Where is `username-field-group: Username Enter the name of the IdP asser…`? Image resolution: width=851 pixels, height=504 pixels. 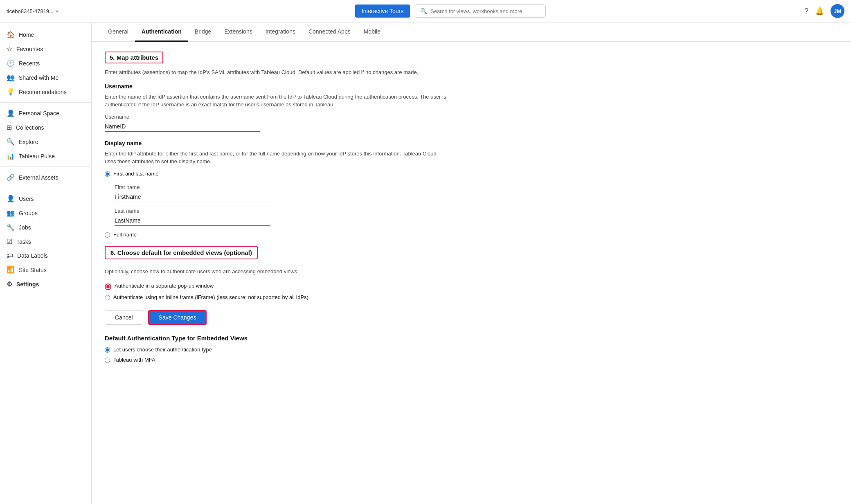 username-field-group: Username Enter the name of the IdP asser… is located at coordinates (276, 107).